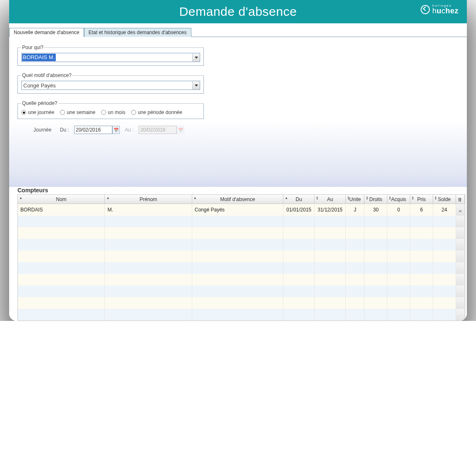 Image resolution: width=476 pixels, height=472 pixels. I want to click on cell-nom: BORDAIS, so click(62, 210).